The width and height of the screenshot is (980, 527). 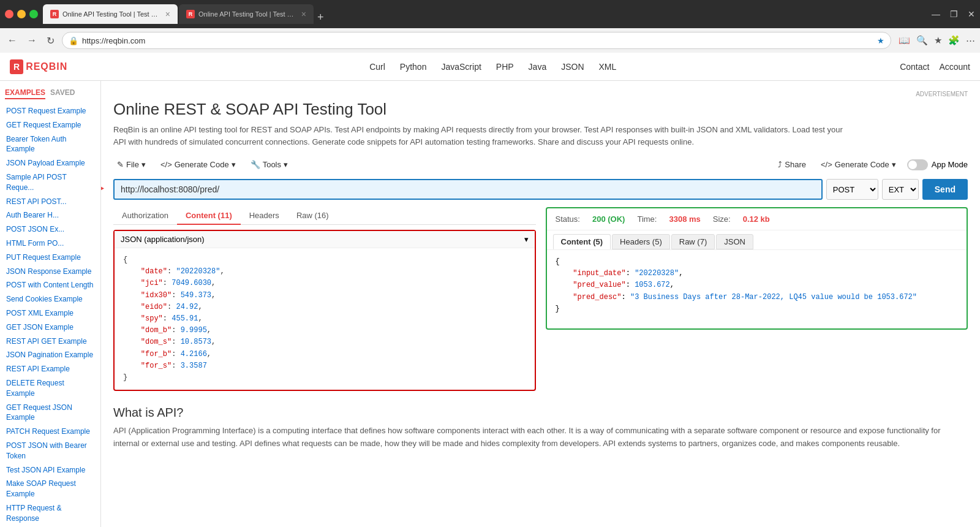 What do you see at coordinates (50, 40) in the screenshot?
I see `reload-button: ↻` at bounding box center [50, 40].